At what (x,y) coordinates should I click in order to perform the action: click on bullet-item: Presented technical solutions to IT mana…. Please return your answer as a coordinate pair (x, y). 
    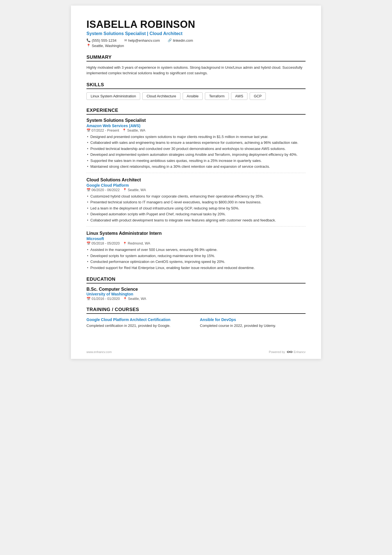
    Looking at the image, I should click on (196, 202).